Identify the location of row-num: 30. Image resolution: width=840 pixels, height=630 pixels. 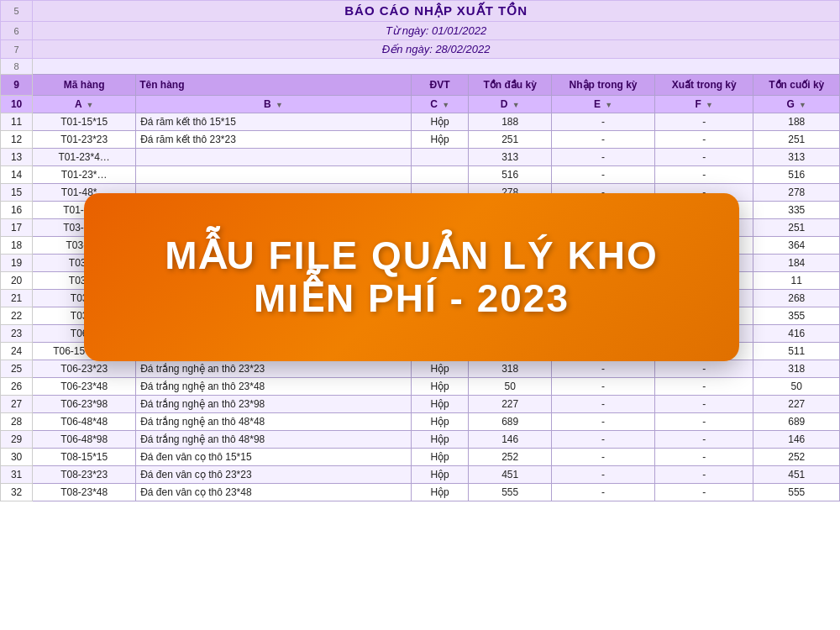
(17, 457).